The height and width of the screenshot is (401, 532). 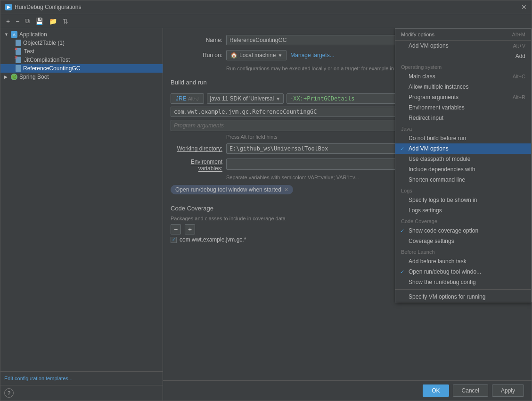 I want to click on dropdown-env-vars: Environment variables, so click(x=463, y=108).